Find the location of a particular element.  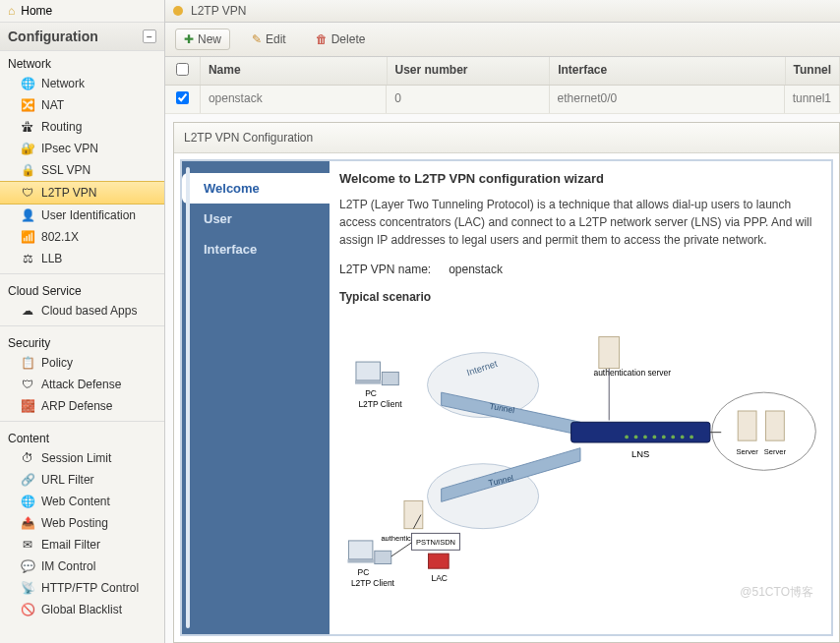

plus-icon: ✚ is located at coordinates (189, 39).